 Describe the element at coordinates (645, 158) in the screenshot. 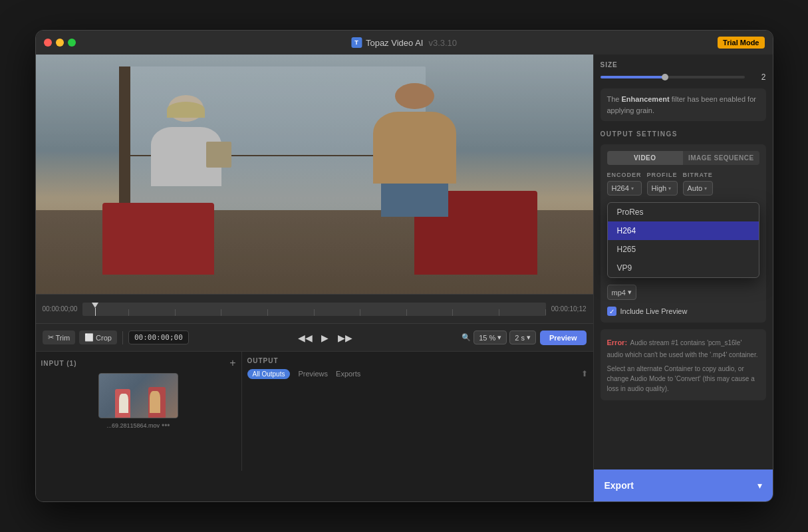

I see `video-tab: VIDEO` at that location.